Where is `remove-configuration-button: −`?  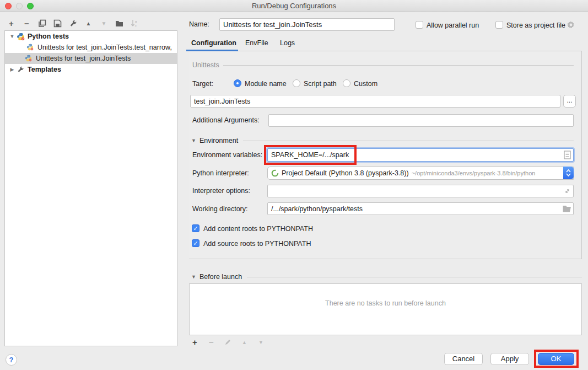 remove-configuration-button: − is located at coordinates (26, 23).